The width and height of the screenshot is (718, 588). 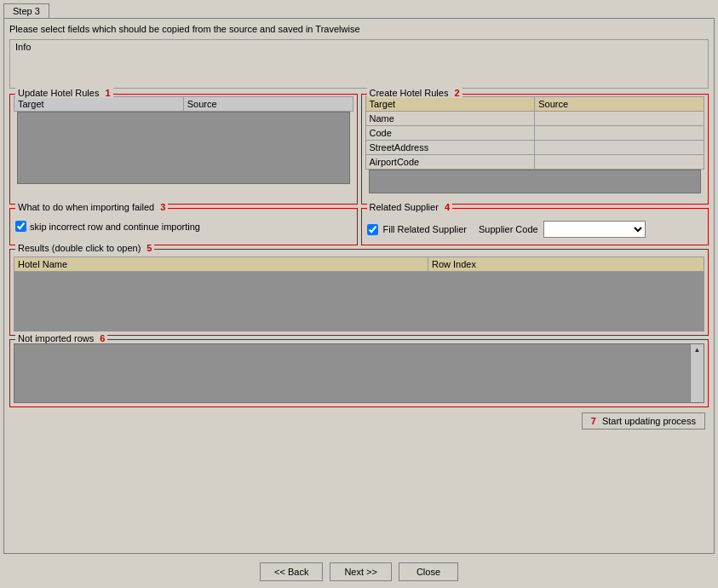 I want to click on create-col-source: Source, so click(x=620, y=104).